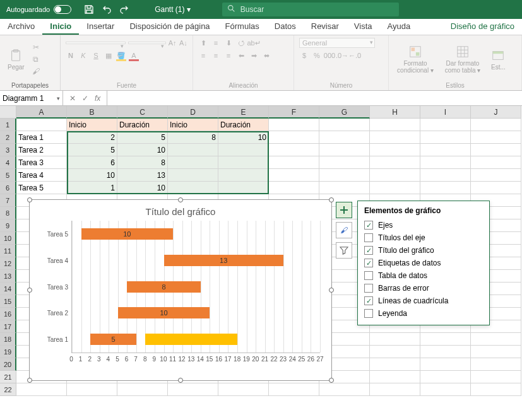 This screenshot has height=420, width=522. What do you see at coordinates (203, 55) in the screenshot?
I see `align-left-icon: ≡` at bounding box center [203, 55].